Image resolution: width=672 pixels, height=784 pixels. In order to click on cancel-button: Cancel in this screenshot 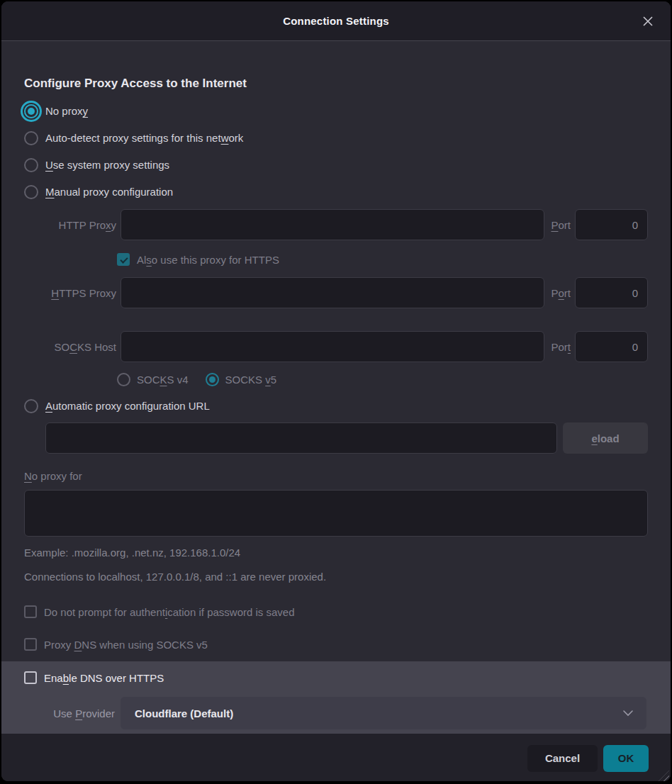, I will do `click(563, 758)`.